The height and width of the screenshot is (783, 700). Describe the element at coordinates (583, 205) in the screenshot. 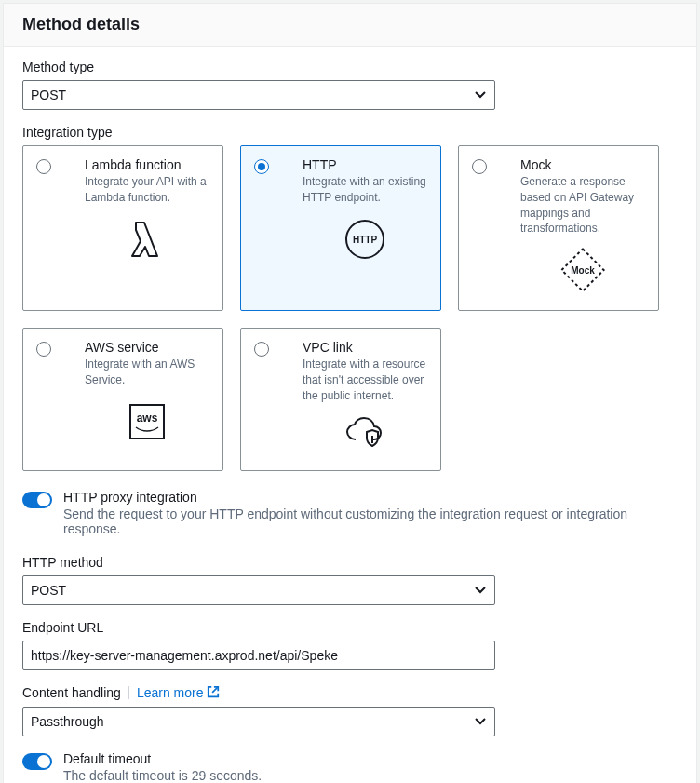

I see `tile-desc-mock: Generate a response based on API Gateway…` at that location.